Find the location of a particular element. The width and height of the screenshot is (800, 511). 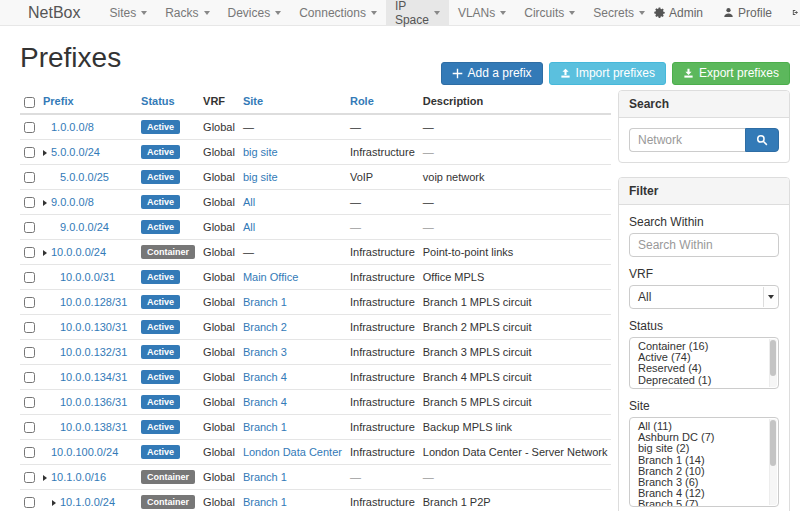

prefix-link: 10.0.0.0/24 is located at coordinates (78, 252).